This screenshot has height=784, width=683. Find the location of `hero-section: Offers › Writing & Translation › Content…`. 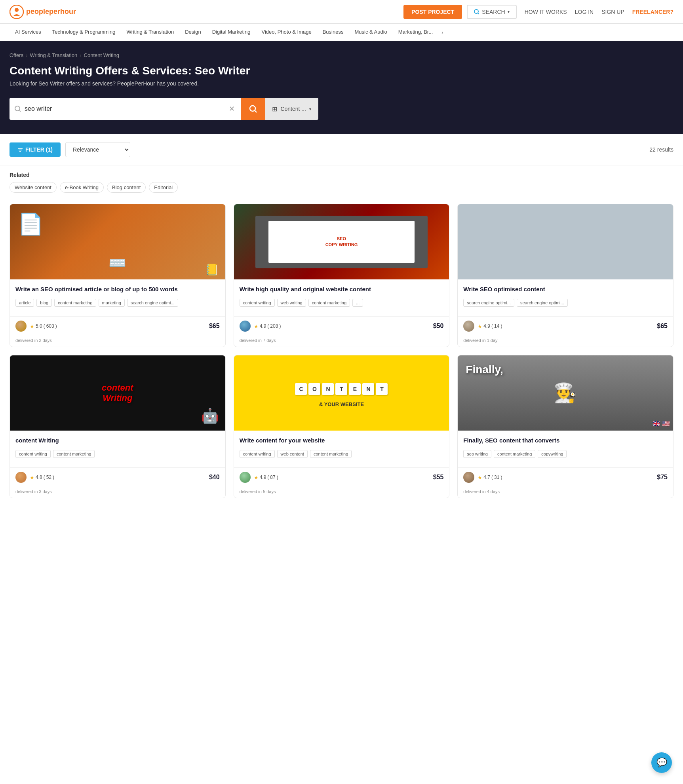

hero-section: Offers › Writing & Translation › Content… is located at coordinates (341, 88).